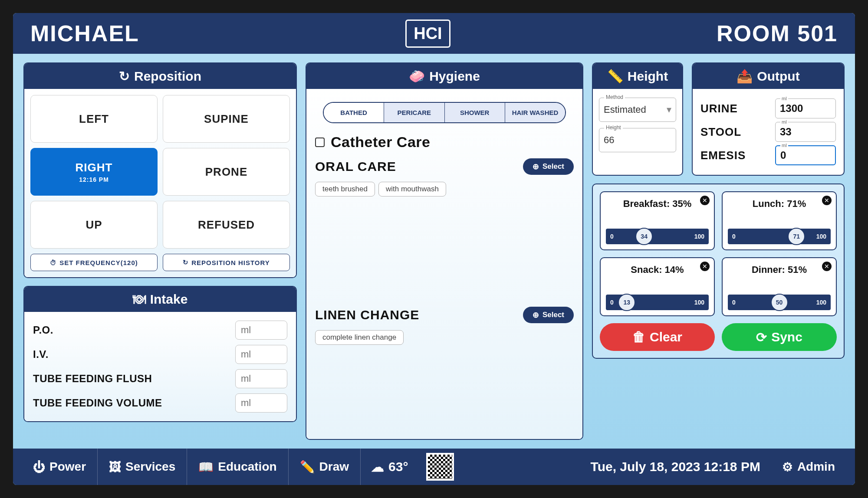 This screenshot has width=868, height=498. I want to click on temperature: 63°, so click(398, 467).